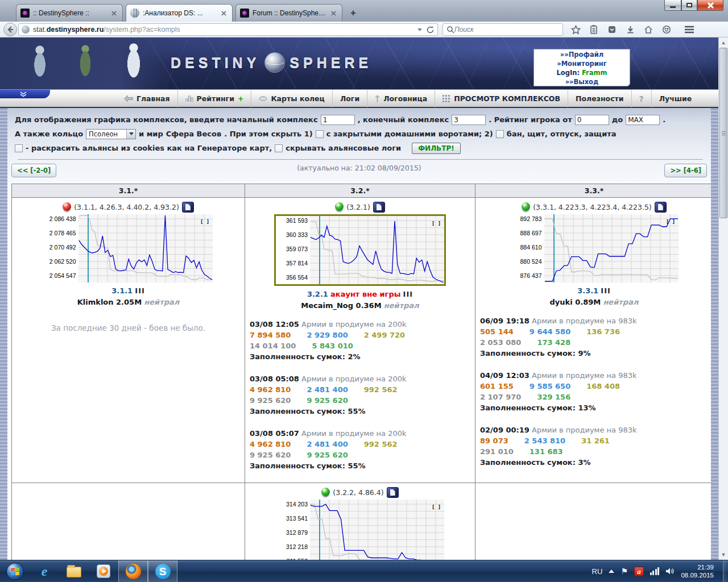 Image resolution: width=728 pixels, height=582 pixels. I want to click on language-indicator: RU, so click(597, 572).